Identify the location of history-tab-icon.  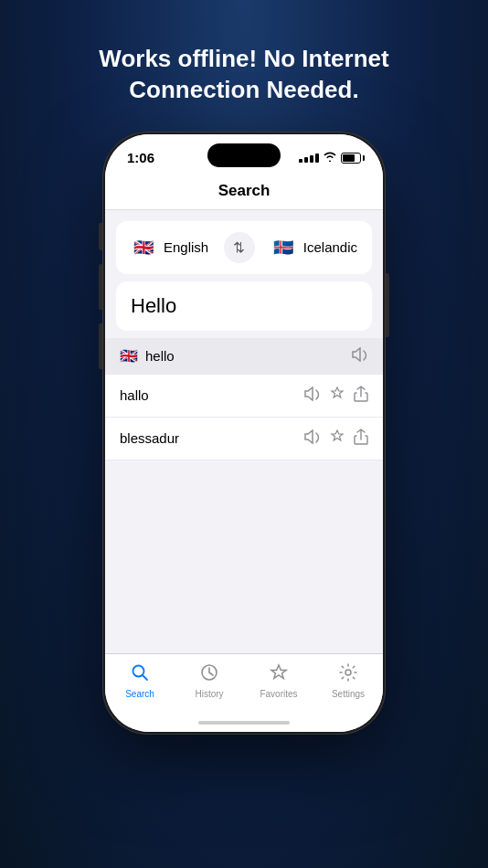
(209, 674).